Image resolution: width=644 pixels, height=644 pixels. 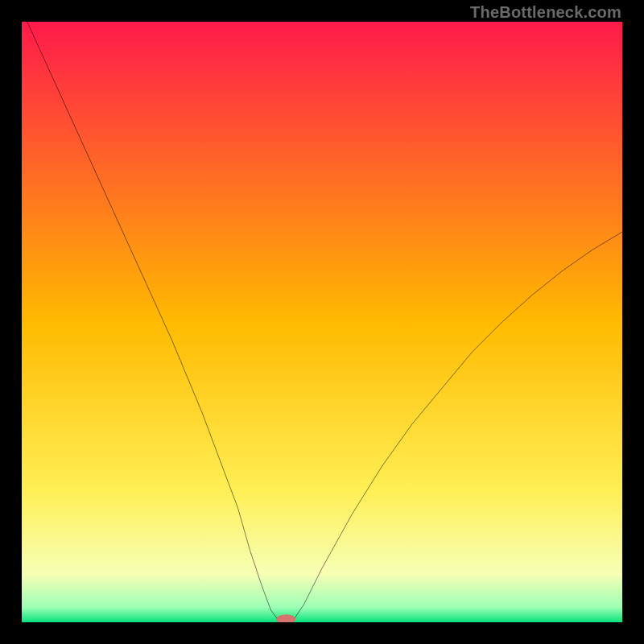 I want to click on watermark-label: TheBottleneck.com, so click(x=546, y=13).